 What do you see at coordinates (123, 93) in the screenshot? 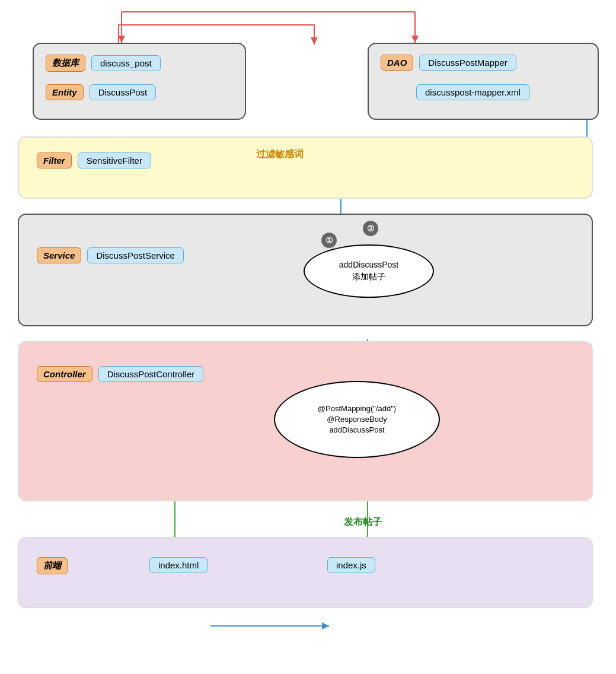
I see `discuss-post-entity-label: DiscussPost` at bounding box center [123, 93].